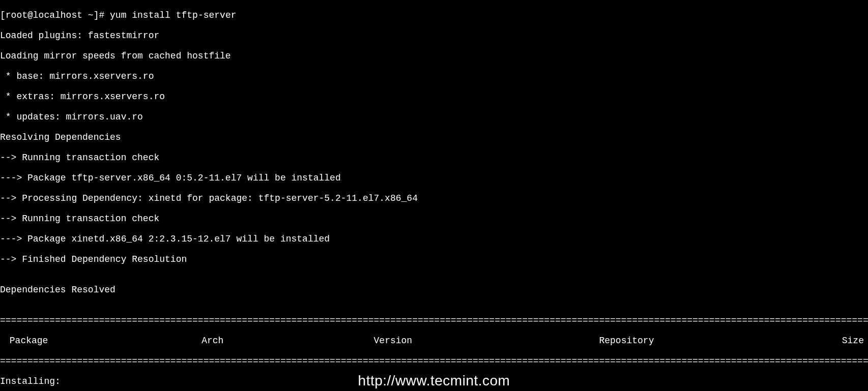 The image size is (868, 391). I want to click on header-repository: Repository, so click(684, 341).